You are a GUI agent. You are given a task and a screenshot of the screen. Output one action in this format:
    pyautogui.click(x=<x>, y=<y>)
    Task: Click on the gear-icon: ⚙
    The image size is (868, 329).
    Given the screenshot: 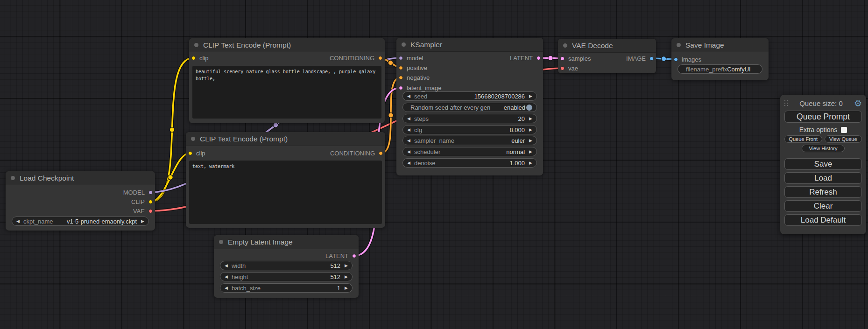 What is the action you would take?
    pyautogui.click(x=858, y=104)
    